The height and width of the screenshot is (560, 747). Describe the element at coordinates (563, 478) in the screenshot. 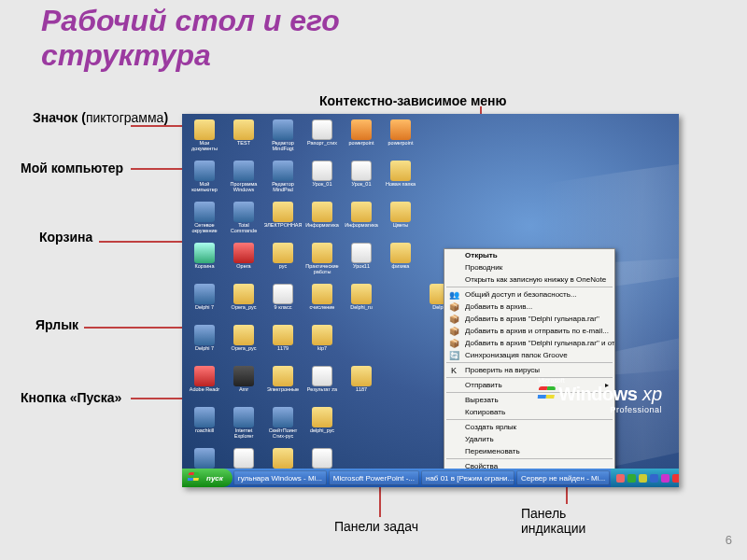

I see `taskbar-task: Сервер не найден - Mi...` at that location.